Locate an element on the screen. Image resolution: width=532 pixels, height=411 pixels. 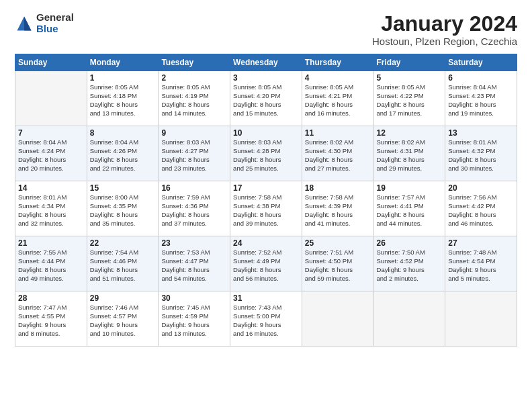
day-number: 2 is located at coordinates (194, 78).